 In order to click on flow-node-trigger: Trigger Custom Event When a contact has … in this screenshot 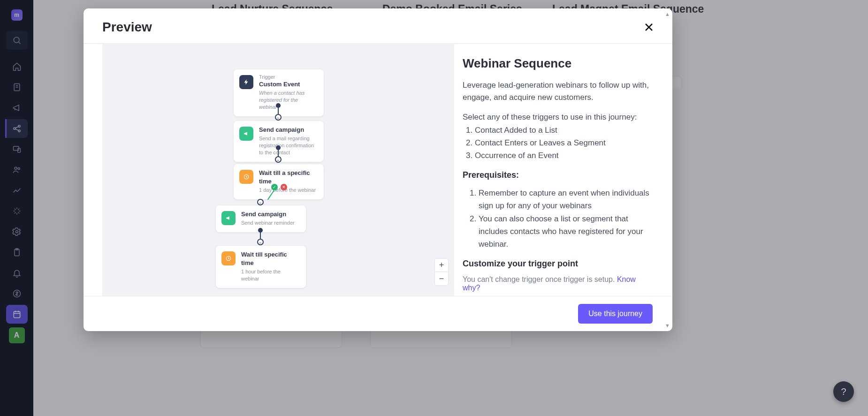, I will do `click(279, 93)`.